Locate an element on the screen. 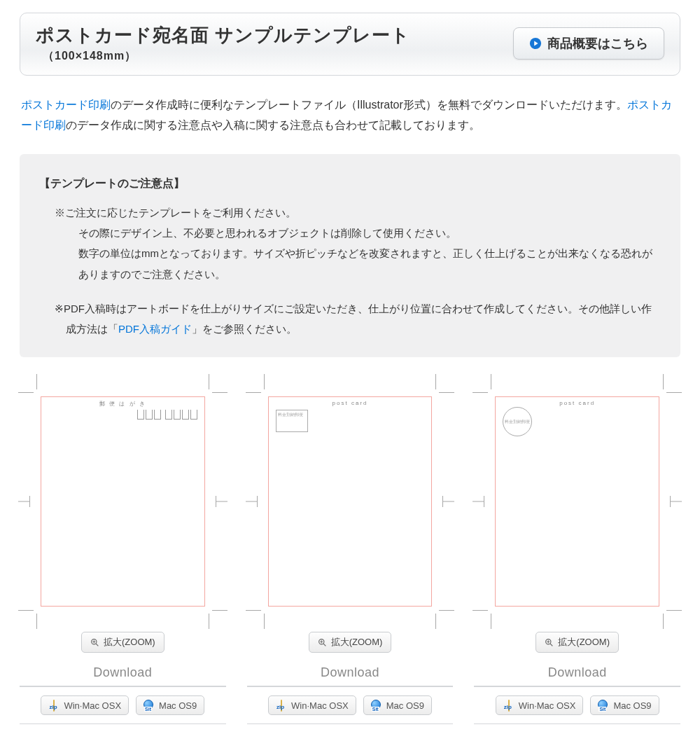  arrow-right-circle-icon is located at coordinates (536, 43).